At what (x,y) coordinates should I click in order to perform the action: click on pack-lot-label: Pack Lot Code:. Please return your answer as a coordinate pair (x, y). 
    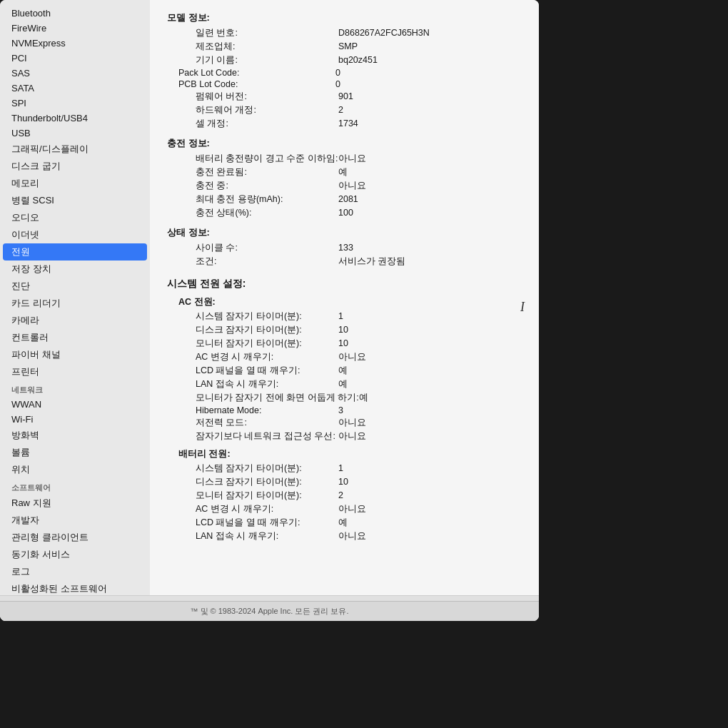
    Looking at the image, I should click on (257, 73).